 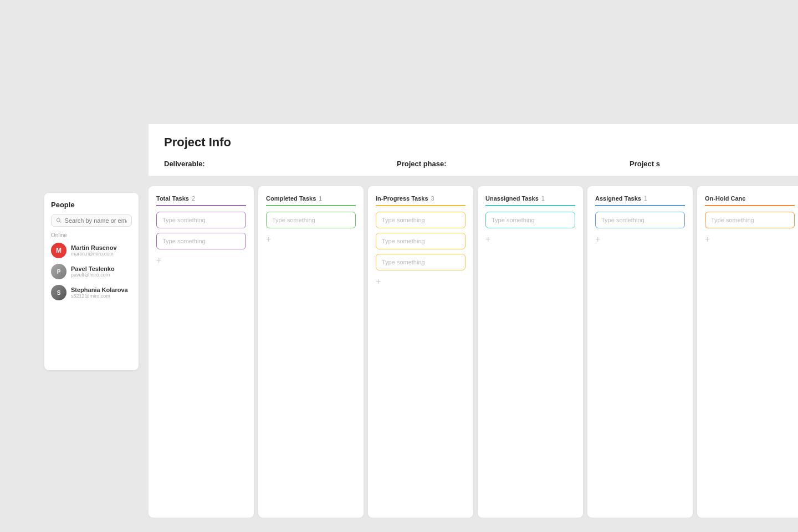 I want to click on col-count-in-progress: 3, so click(x=433, y=198).